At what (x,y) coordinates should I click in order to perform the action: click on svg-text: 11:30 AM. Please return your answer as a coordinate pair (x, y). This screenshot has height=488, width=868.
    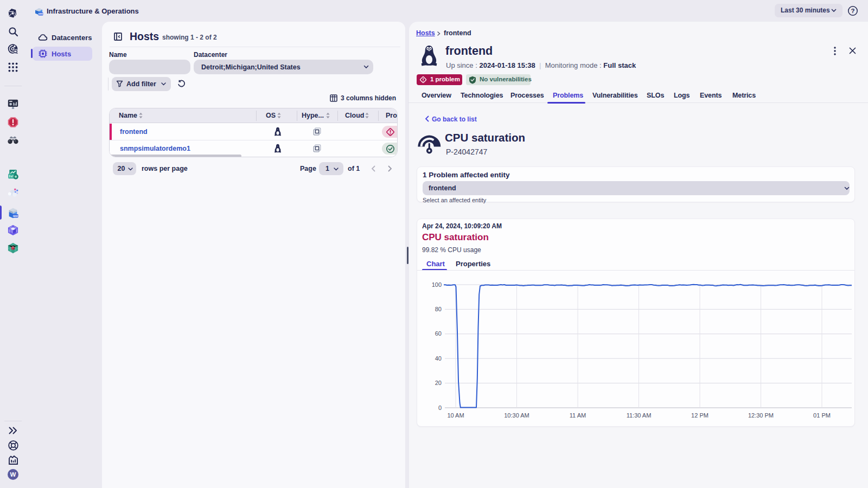
    Looking at the image, I should click on (639, 415).